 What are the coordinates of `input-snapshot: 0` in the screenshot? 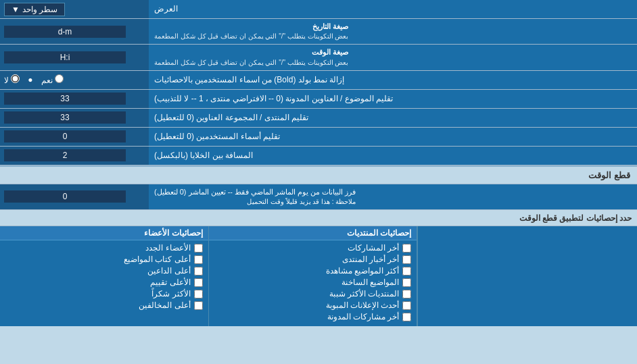 It's located at (74, 197).